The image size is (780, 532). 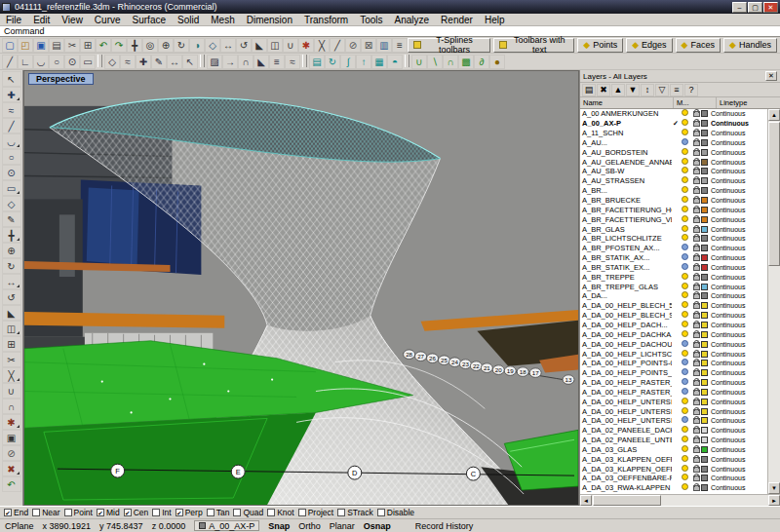 I want to click on layer-row: A_DA_00_HELP_RASTER_L...Continuous, so click(x=674, y=383).